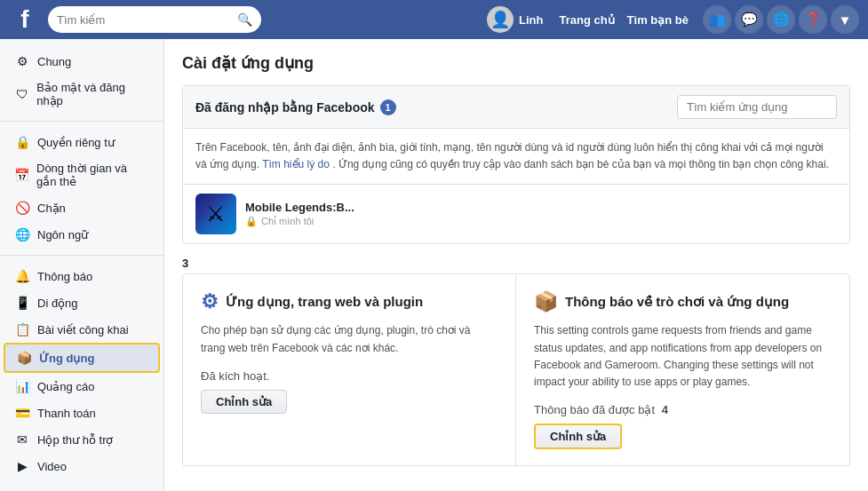  What do you see at coordinates (24, 358) in the screenshot?
I see `app-icon: 📦` at bounding box center [24, 358].